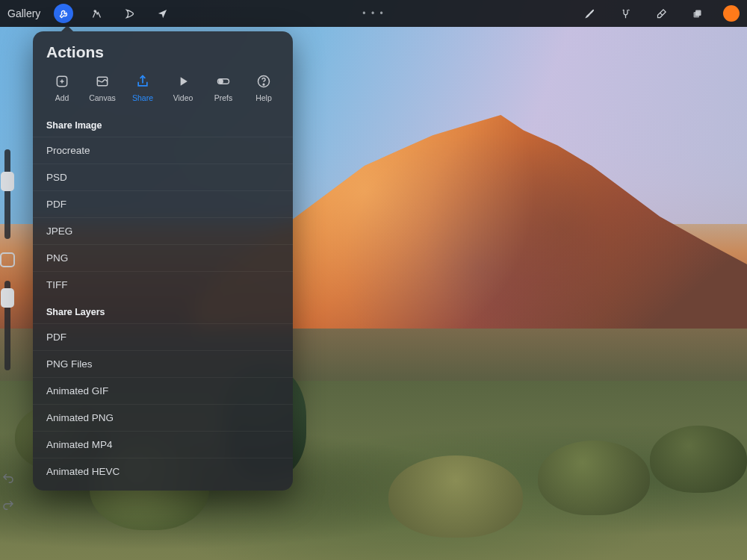  What do you see at coordinates (102, 81) in the screenshot?
I see `canvas-icon` at bounding box center [102, 81].